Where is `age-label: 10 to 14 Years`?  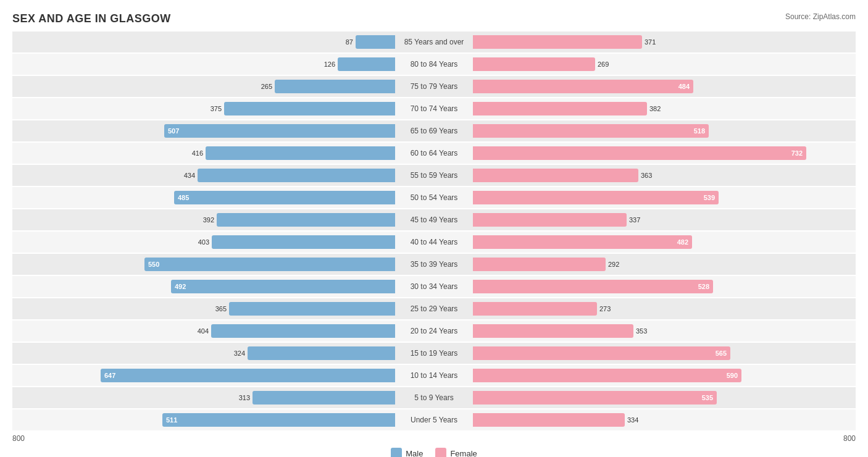
age-label: 10 to 14 Years is located at coordinates (434, 375).